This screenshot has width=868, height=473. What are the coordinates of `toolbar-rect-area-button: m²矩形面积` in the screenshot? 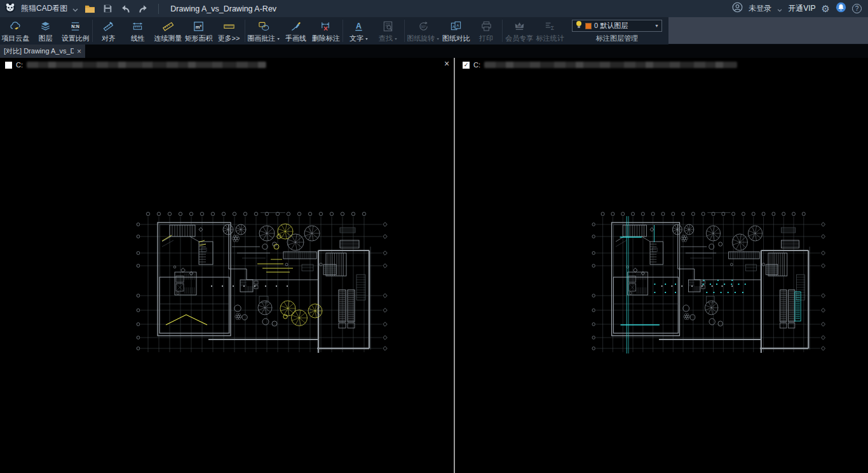 It's located at (198, 31).